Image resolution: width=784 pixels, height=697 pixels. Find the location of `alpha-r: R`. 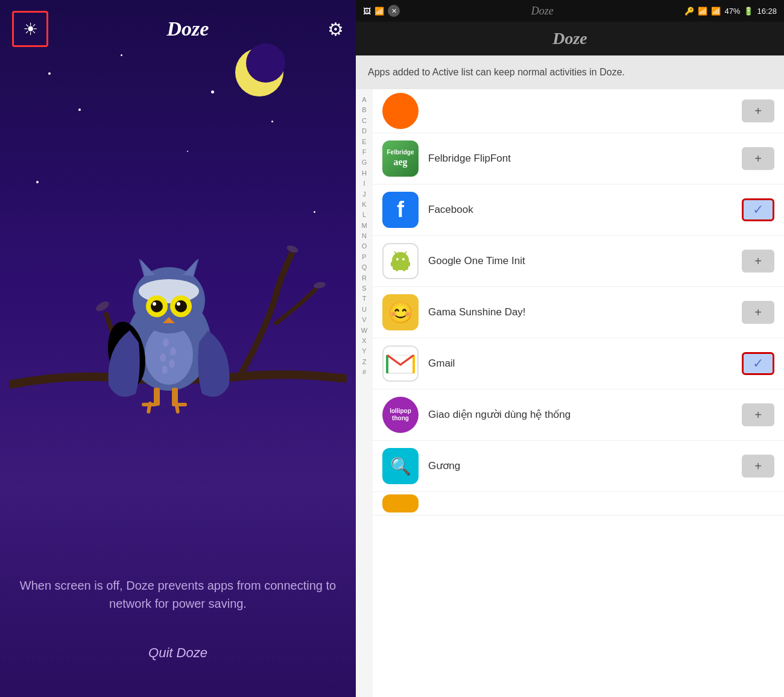

alpha-r: R is located at coordinates (364, 279).